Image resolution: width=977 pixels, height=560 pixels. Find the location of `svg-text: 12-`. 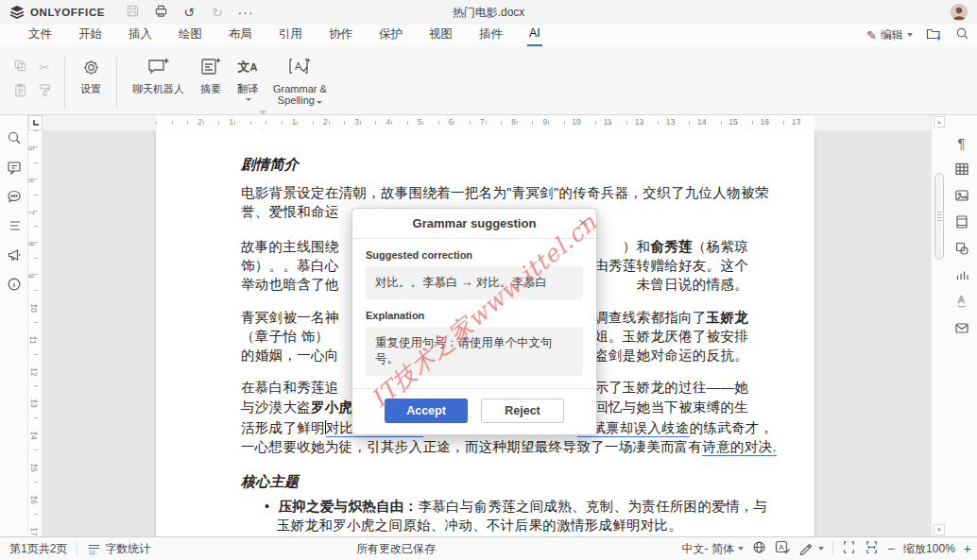

svg-text: 12- is located at coordinates (93, 552).